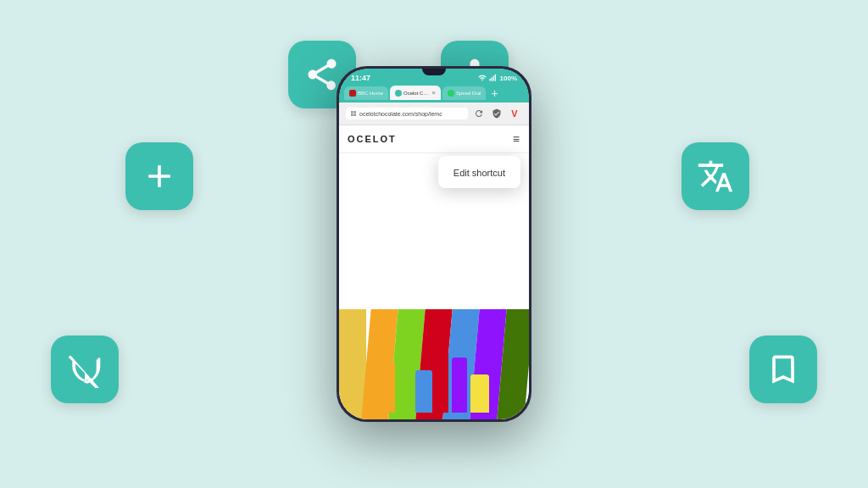  What do you see at coordinates (465, 93) in the screenshot?
I see `tab-speeddial: Speed Dial` at bounding box center [465, 93].